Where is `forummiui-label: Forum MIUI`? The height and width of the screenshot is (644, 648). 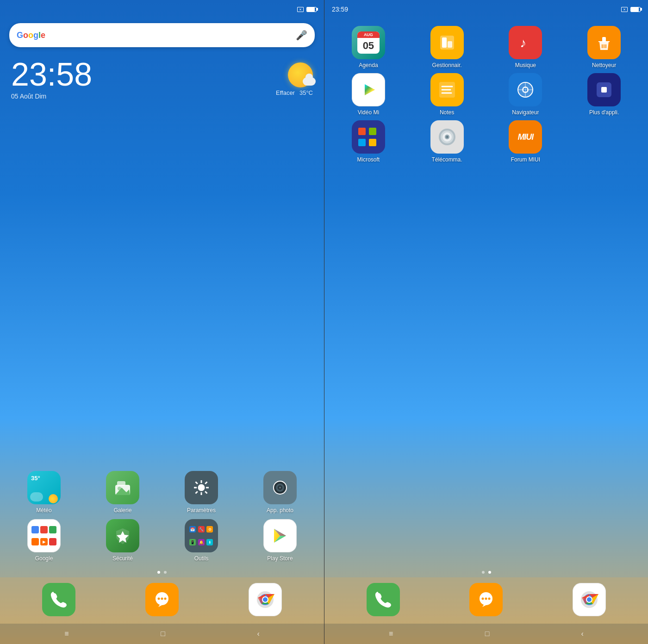
forummiui-label: Forum MIUI is located at coordinates (526, 160).